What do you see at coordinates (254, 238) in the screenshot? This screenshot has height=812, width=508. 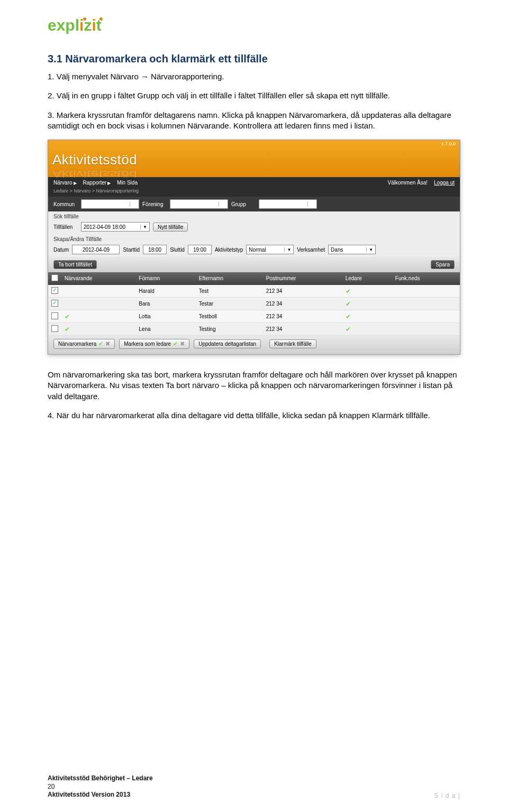 I see `edit-panel-label: Skapa/Ändra Tillfälle` at bounding box center [254, 238].